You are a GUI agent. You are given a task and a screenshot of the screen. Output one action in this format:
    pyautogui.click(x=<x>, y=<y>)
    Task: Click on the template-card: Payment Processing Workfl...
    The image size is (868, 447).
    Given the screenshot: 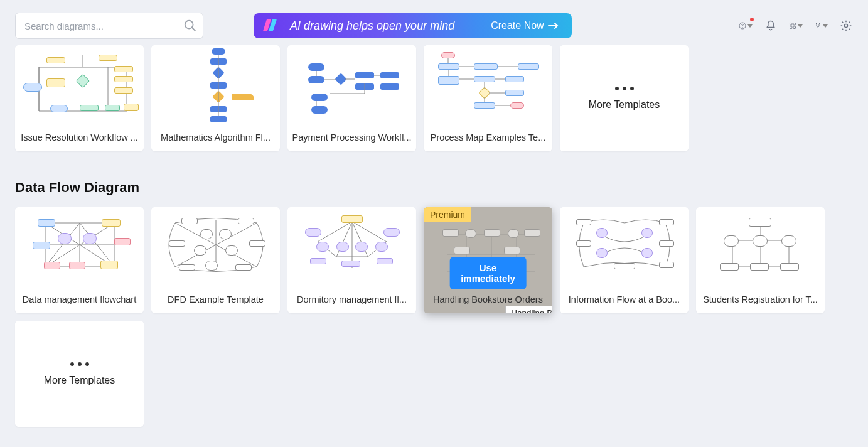 What is the action you would take?
    pyautogui.click(x=351, y=98)
    